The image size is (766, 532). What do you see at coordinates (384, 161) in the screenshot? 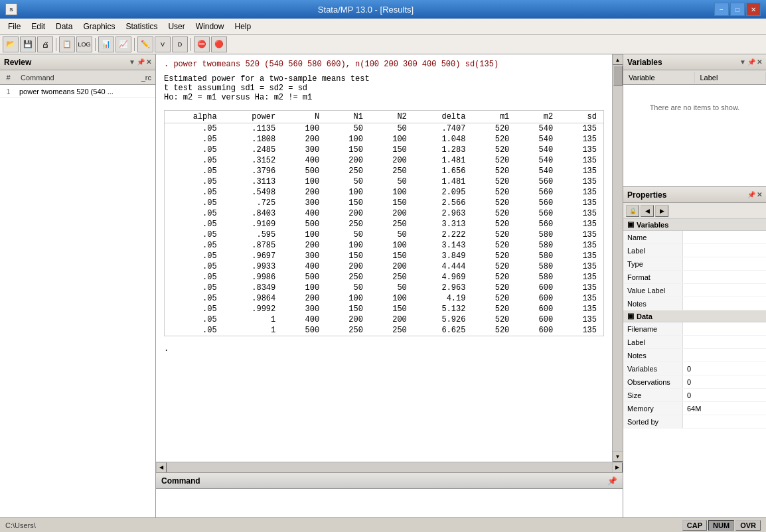
I see `table-row: .05.31524002002001.481520540135` at bounding box center [384, 161].